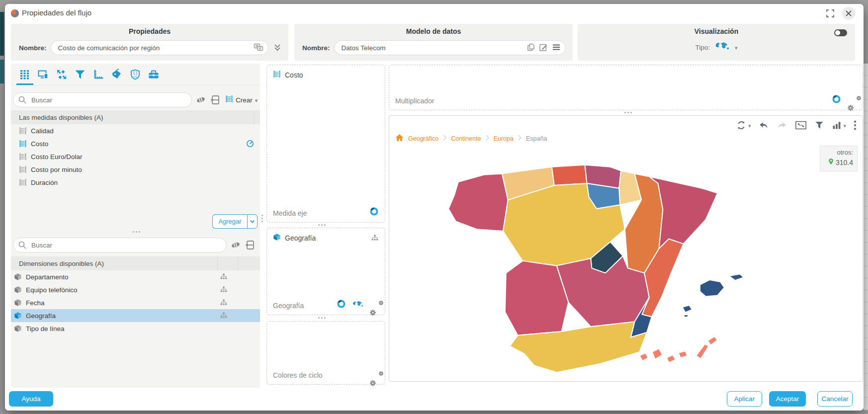 The image size is (868, 414). I want to click on dimensions-search-row, so click(135, 245).